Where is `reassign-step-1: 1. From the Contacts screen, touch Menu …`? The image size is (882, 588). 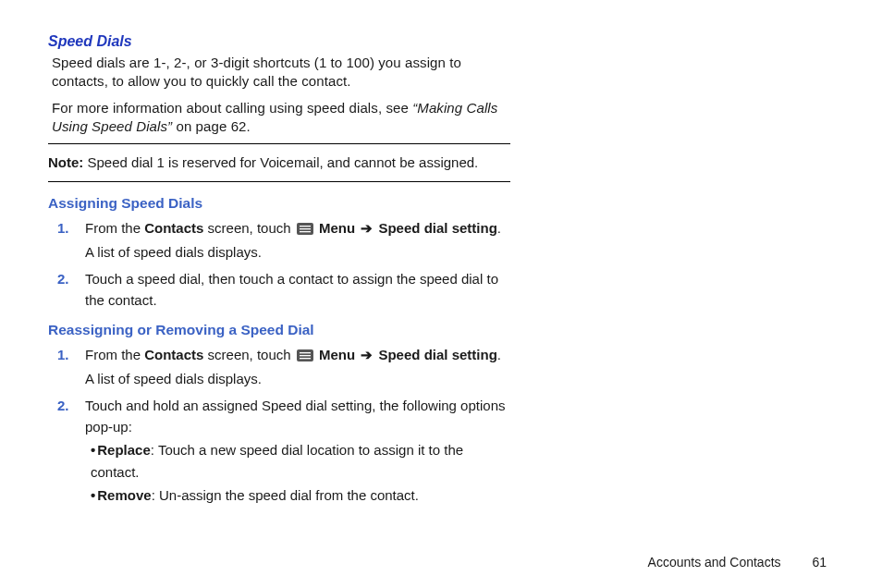 reassign-step-1: 1. From the Contacts screen, touch Menu … is located at coordinates (298, 366).